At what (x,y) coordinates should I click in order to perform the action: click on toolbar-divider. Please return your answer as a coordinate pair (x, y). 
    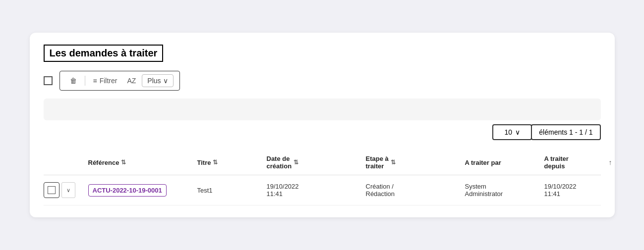
    Looking at the image, I should click on (85, 81).